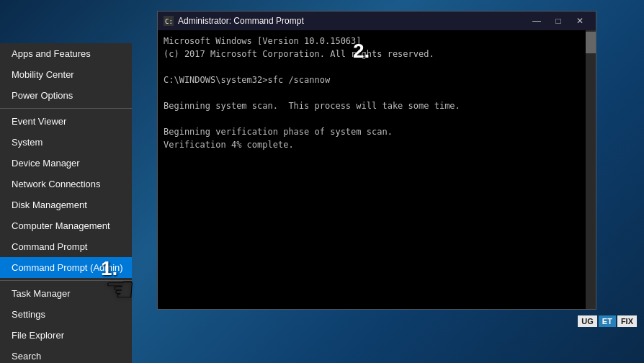  I want to click on menu-item-event-viewer: Event Viewer, so click(66, 121).